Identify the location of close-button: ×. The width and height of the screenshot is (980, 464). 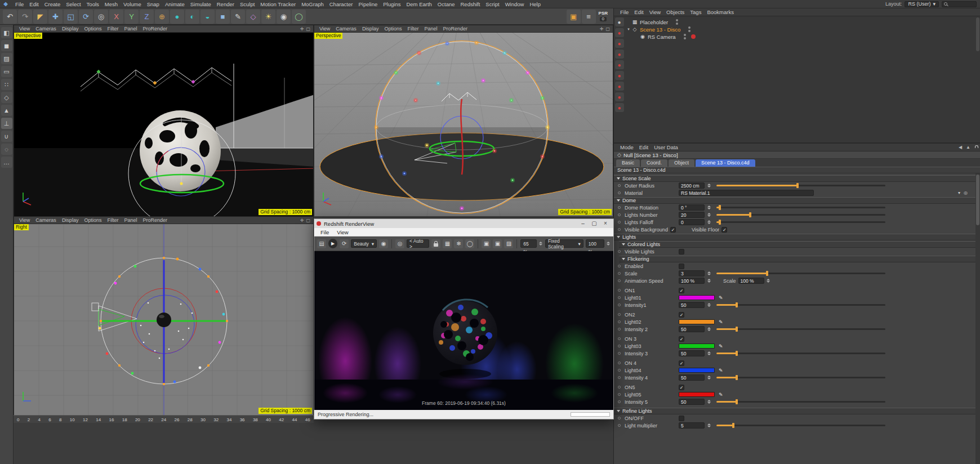
(605, 224).